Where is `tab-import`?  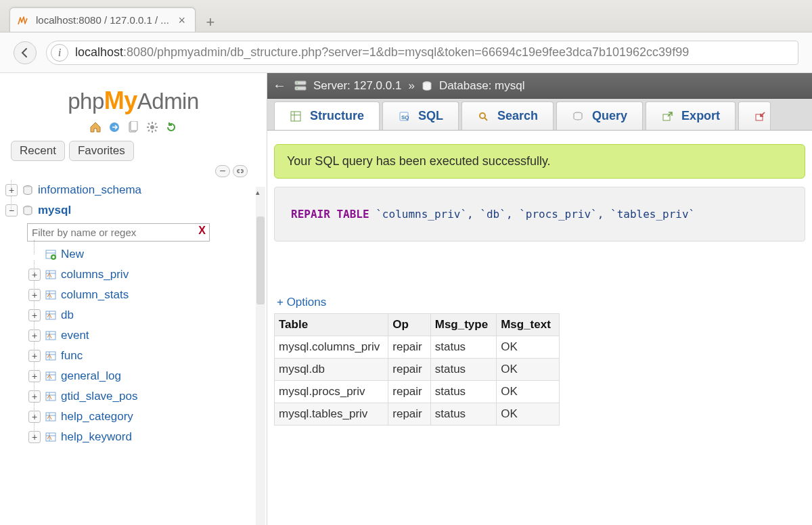
tab-import is located at coordinates (754, 116).